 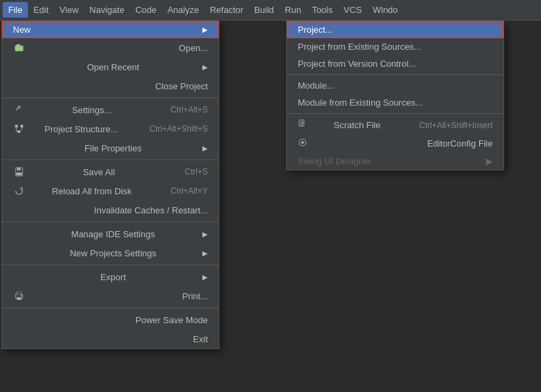 I want to click on submenu-item-project: Project..., so click(x=395, y=30).